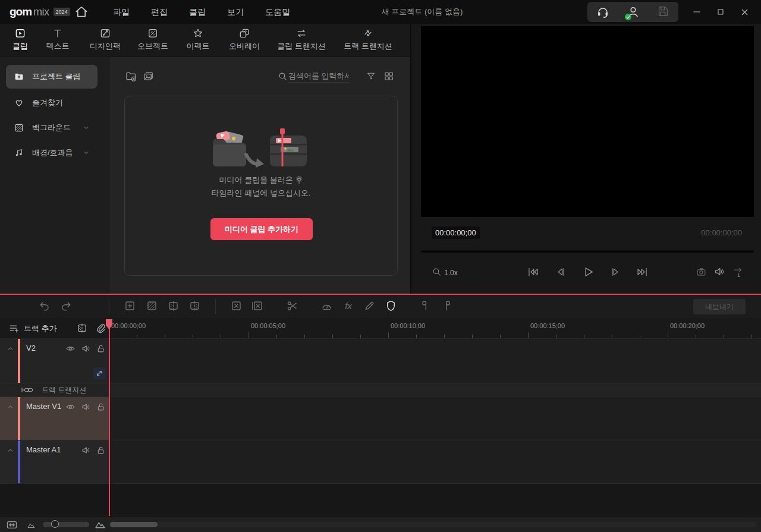 The height and width of the screenshot is (532, 761). Describe the element at coordinates (262, 229) in the screenshot. I see `add-media-clip-button: 미디어 클립 추가하기` at that location.